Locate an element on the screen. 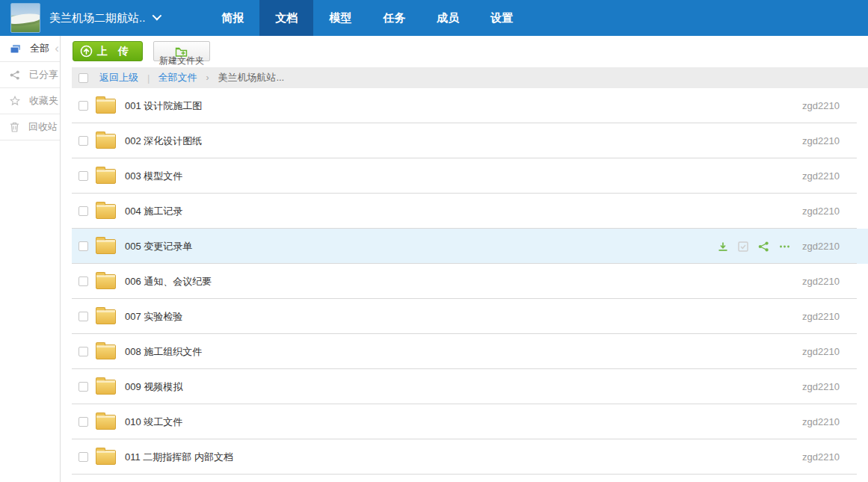 This screenshot has width=868, height=482. new-folder-button-label: 新建文件夹 is located at coordinates (182, 61).